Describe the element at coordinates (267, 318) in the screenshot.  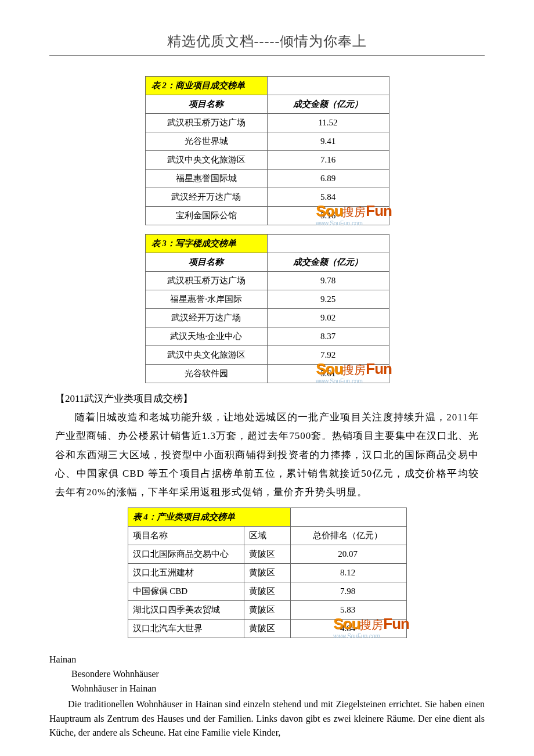
I see `table-row: 武汉经开万达广场9.02` at that location.